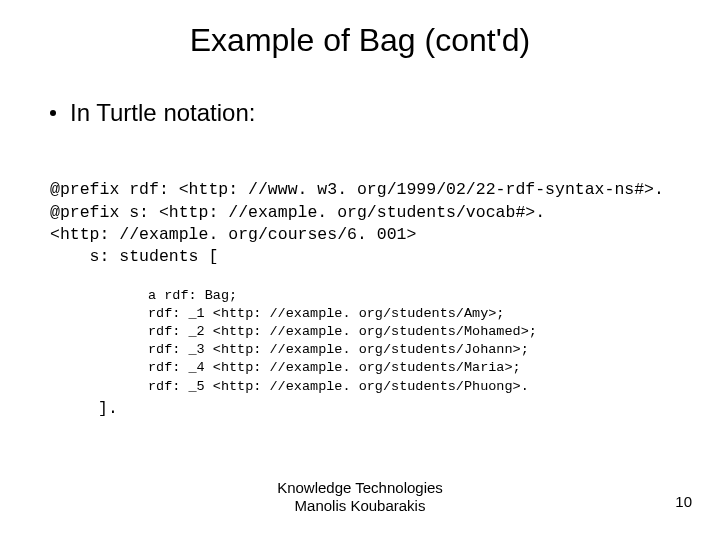 This screenshot has width=720, height=540. I want to click on code-line: rdf: _1 <http: //example. org/students/A…, so click(326, 314).